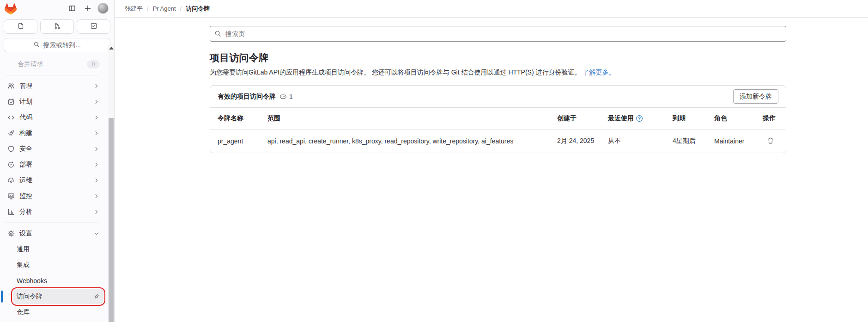 The height and width of the screenshot is (322, 868). I want to click on token-count: 1, so click(291, 97).